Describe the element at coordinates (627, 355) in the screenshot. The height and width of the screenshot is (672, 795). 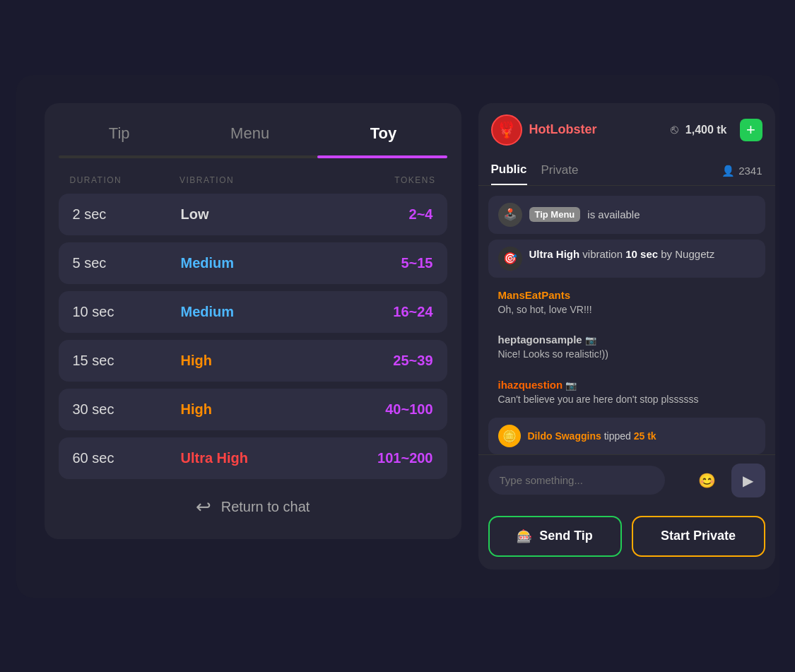
I see `chat-body-1: Nice! Looks so realistic!))` at that location.